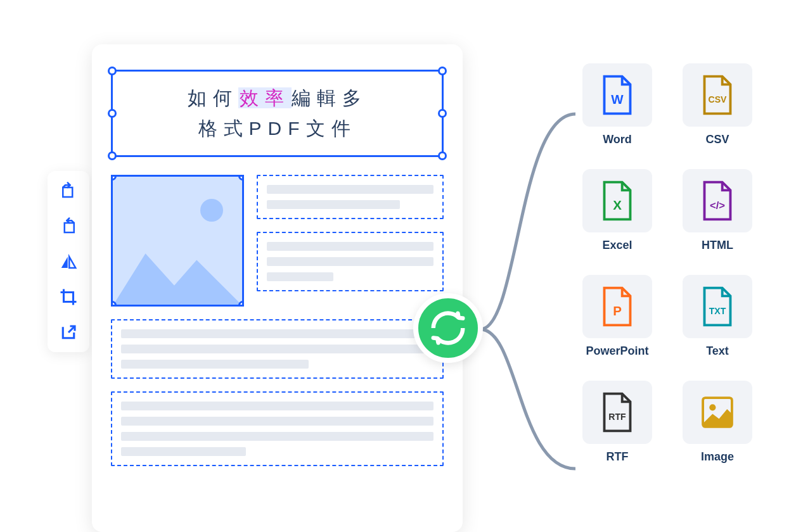  I want to click on format-label: PowerPoint, so click(617, 351).